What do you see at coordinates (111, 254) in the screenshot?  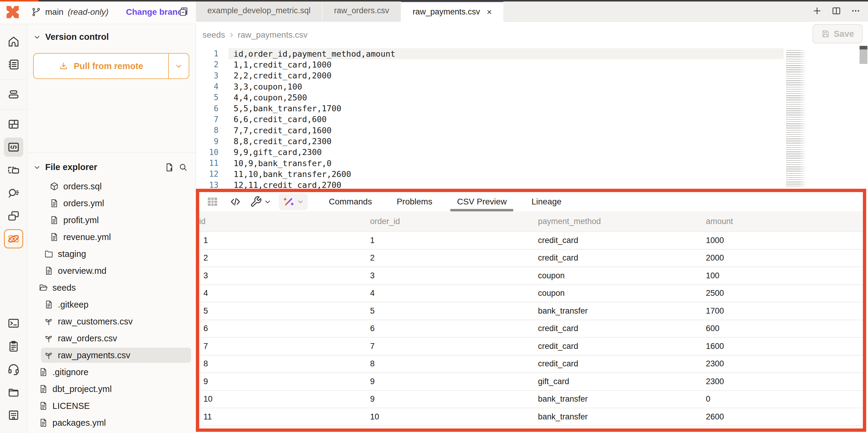 I see `file-item: staging` at bounding box center [111, 254].